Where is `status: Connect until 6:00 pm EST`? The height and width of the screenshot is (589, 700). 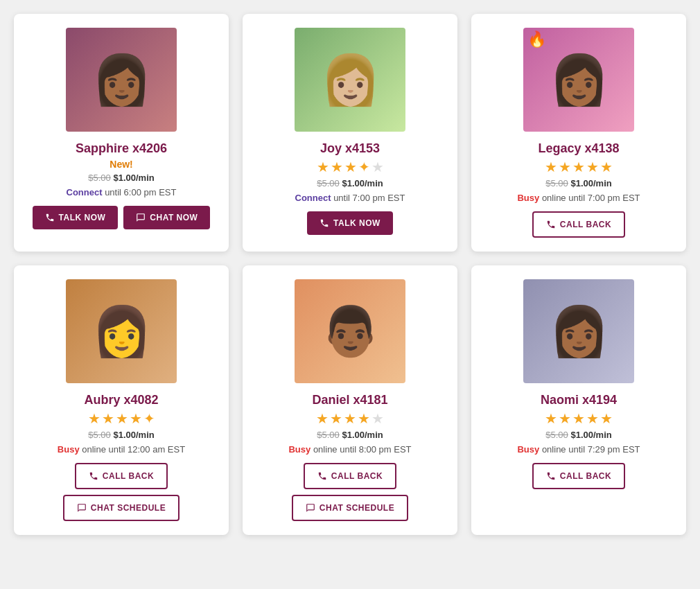 status: Connect until 6:00 pm EST is located at coordinates (122, 193).